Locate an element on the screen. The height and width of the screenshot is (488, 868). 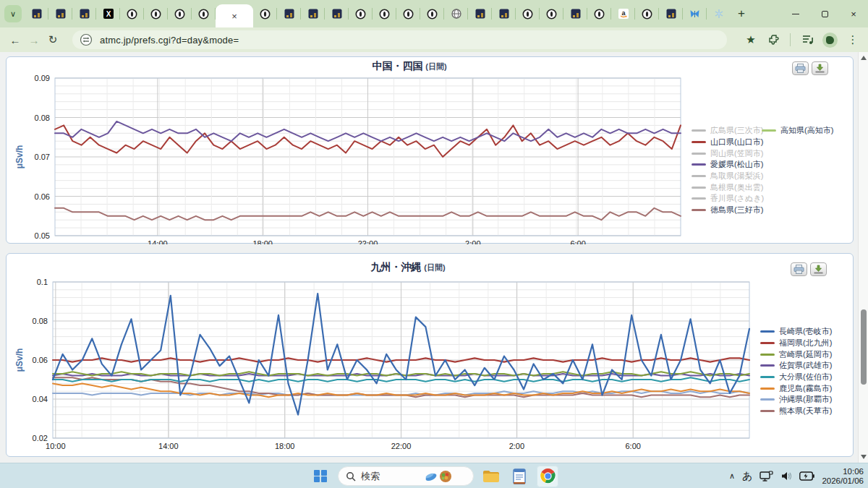
tab-search-button: ∨ is located at coordinates (13, 14).